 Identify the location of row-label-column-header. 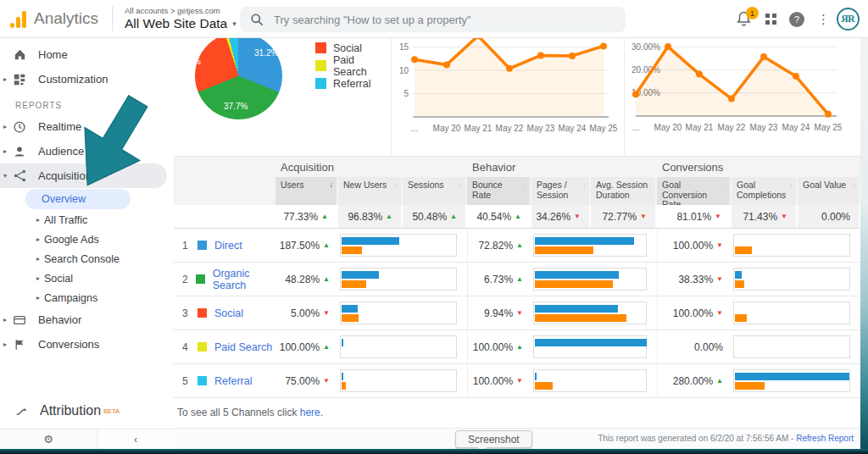
(225, 191).